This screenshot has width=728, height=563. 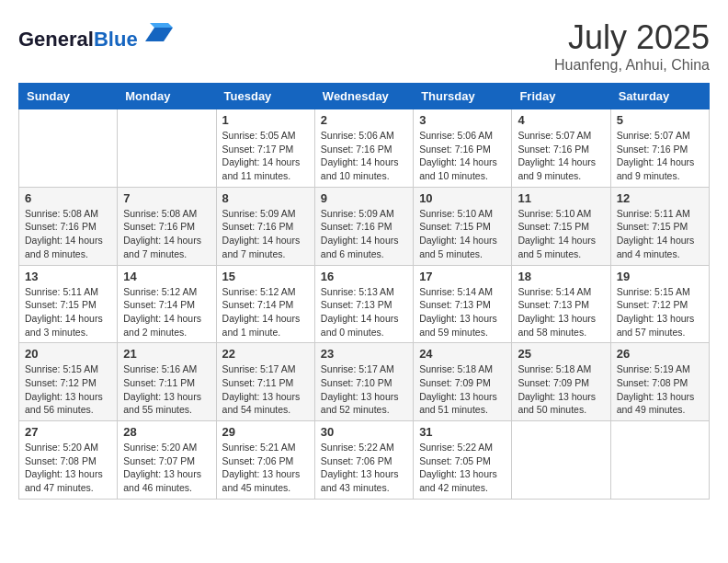 What do you see at coordinates (167, 383) in the screenshot?
I see `calendar-cell: 21Sunrise: 5:16 AM Sunset: 7:11 PM Dayli…` at bounding box center [167, 383].